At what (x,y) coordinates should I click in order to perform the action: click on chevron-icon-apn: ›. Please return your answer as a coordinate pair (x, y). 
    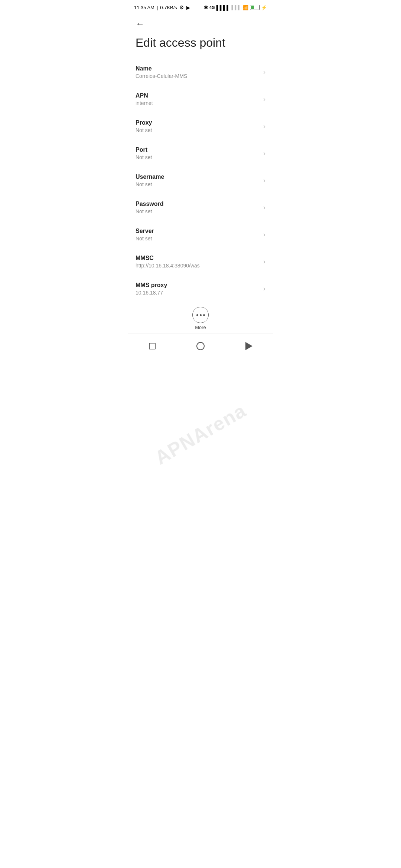
    Looking at the image, I should click on (264, 99).